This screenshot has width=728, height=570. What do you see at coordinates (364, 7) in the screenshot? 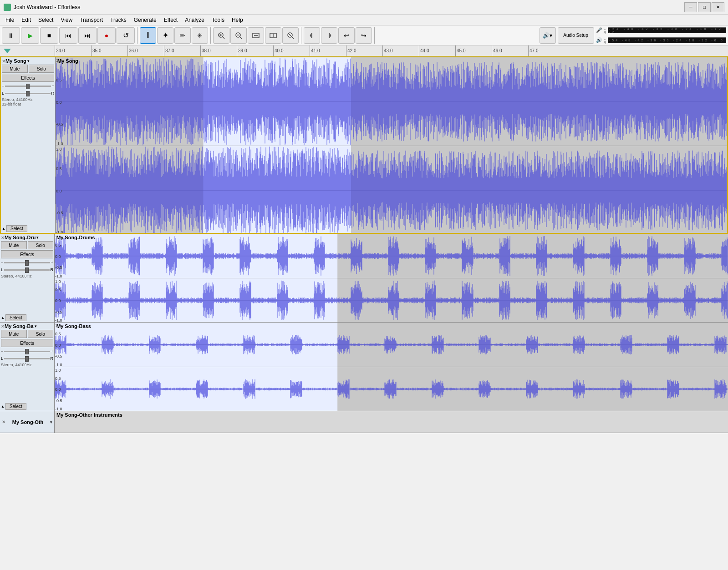
I see `title-bar: Josh Woodward - Effortless ─ □ ✕` at bounding box center [364, 7].